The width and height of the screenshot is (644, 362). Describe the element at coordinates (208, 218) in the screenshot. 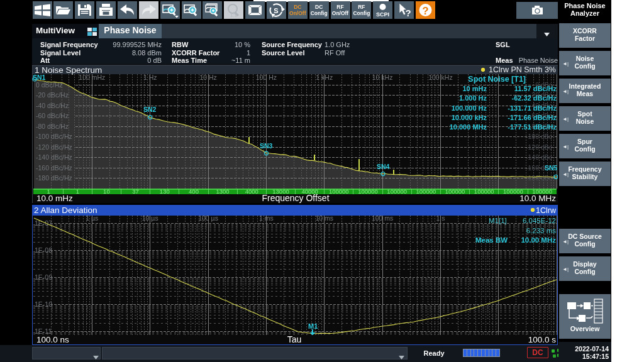

I see `svg-text: 100 µs` at that location.